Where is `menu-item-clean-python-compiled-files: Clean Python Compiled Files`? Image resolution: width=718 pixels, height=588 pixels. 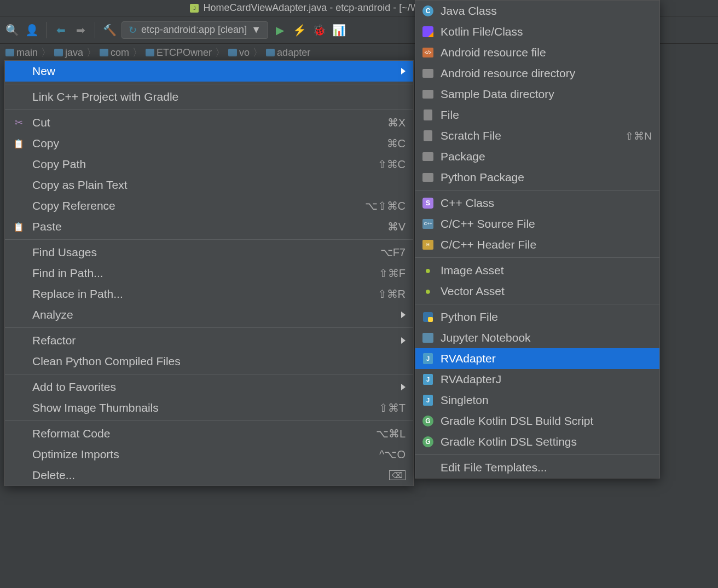 menu-item-clean-python-compiled-files: Clean Python Compiled Files is located at coordinates (209, 361).